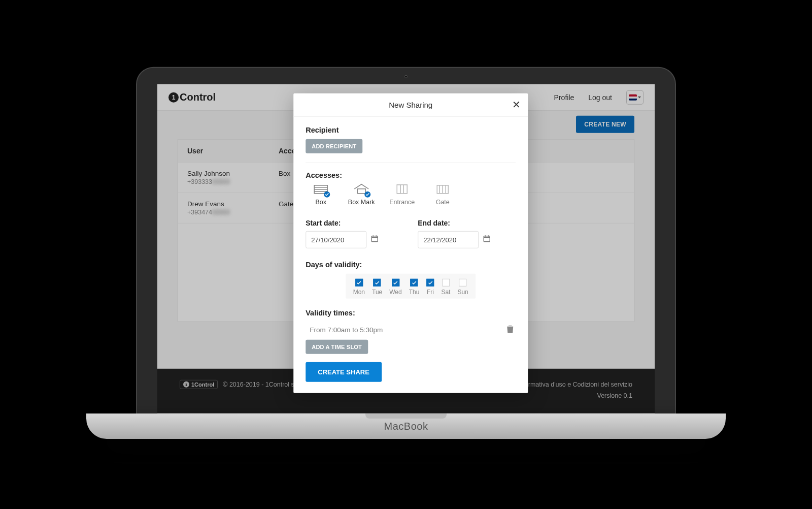 The image size is (812, 509). I want to click on modal-close-button: ✕, so click(517, 105).